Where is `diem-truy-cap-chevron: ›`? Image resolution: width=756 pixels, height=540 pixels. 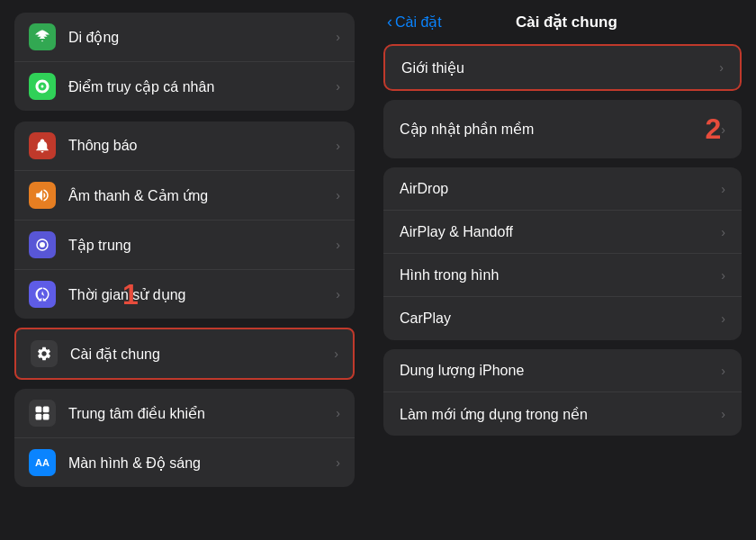
diem-truy-cap-chevron: › is located at coordinates (338, 86).